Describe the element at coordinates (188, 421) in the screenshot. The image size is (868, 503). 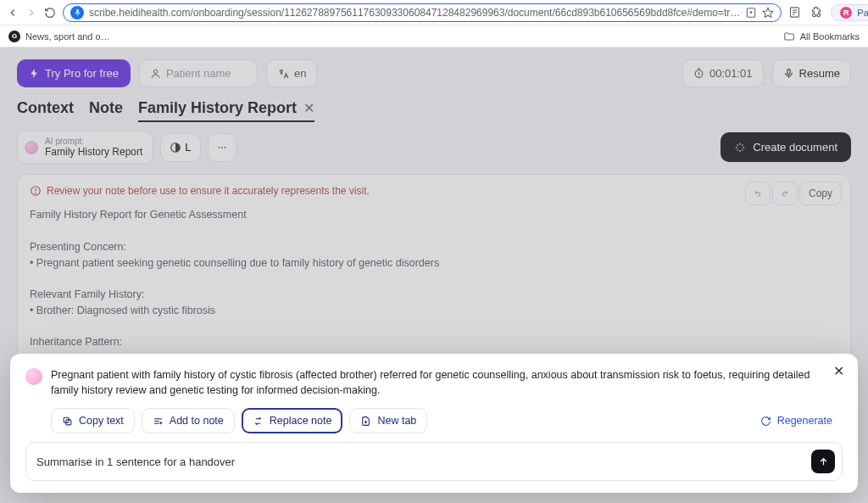
I see `add-to-note-button: Add to note` at that location.